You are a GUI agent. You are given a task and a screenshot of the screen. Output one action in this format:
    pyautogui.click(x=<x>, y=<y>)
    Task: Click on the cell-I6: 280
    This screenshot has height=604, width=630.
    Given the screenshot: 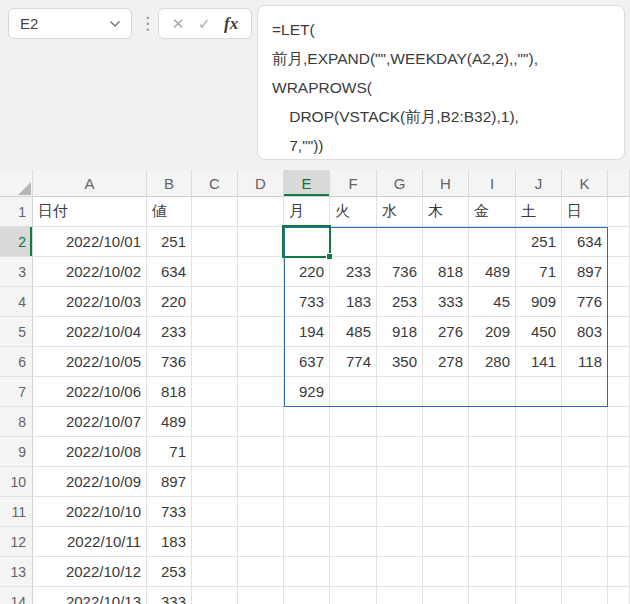 What is the action you would take?
    pyautogui.click(x=492, y=362)
    